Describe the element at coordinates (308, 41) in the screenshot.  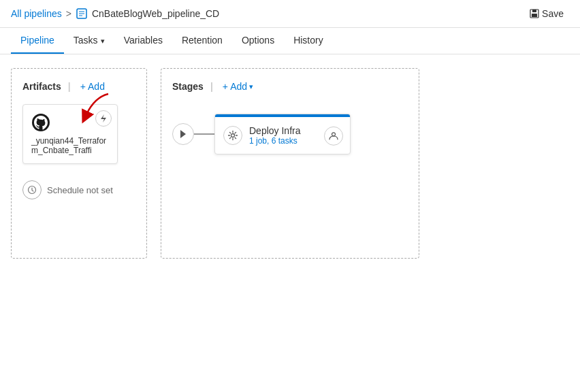
I see `tab-history: History` at that location.